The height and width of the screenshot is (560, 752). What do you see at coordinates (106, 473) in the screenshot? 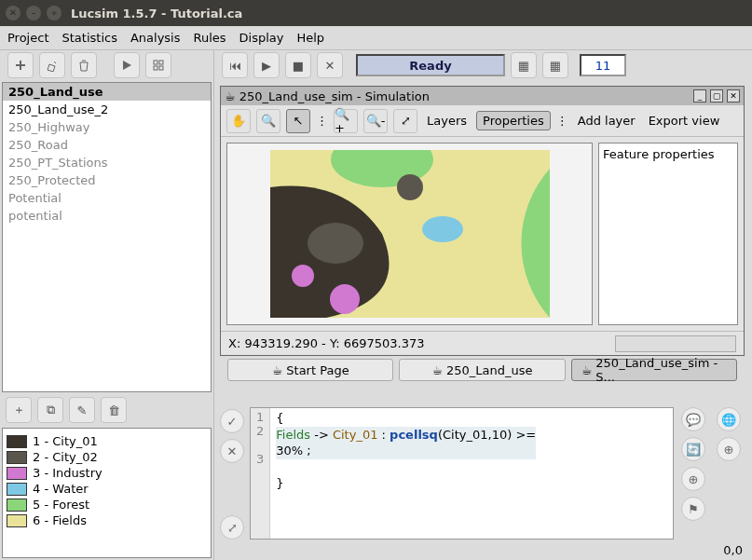
I see `legend-item: 3 - Industry` at bounding box center [106, 473].